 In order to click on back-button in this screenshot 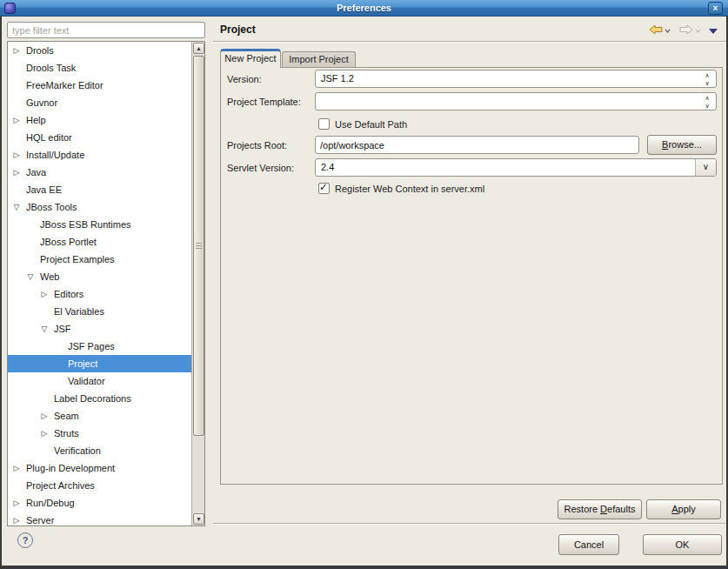, I will do `click(656, 31)`.